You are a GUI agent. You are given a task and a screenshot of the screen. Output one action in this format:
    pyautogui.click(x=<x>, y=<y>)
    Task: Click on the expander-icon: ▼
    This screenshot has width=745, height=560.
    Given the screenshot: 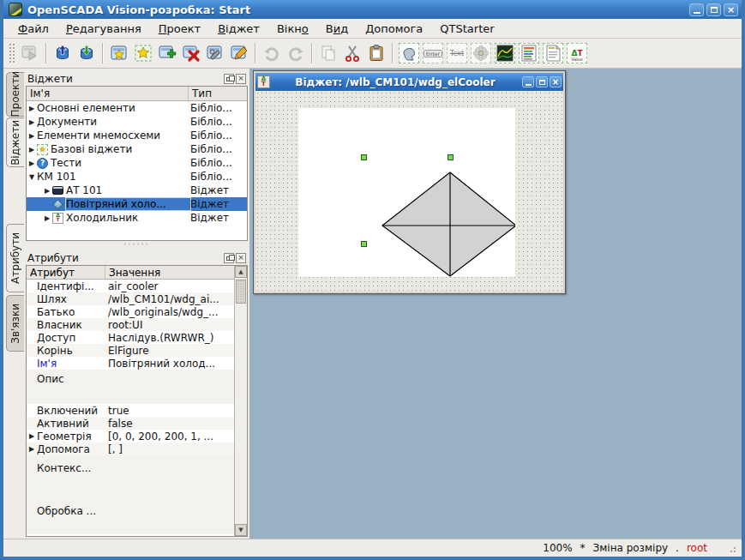 What is the action you would take?
    pyautogui.click(x=32, y=177)
    